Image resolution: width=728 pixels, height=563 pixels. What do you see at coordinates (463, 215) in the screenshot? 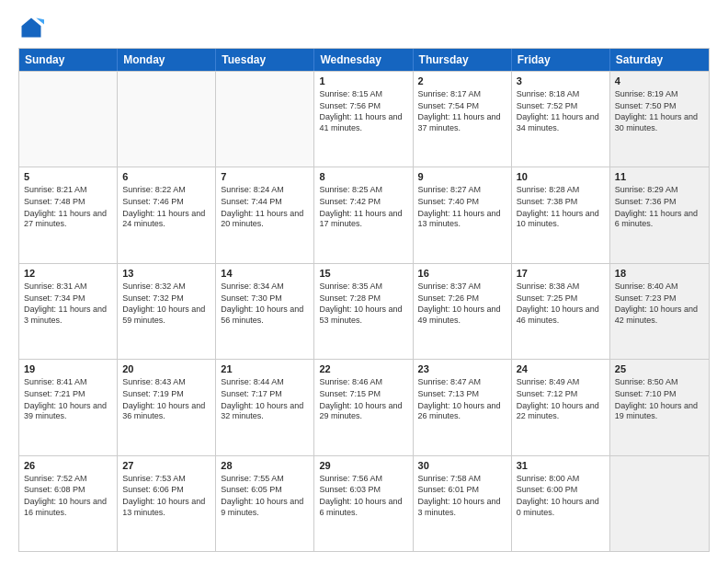
I see `cal-cell-9: 9Sunrise: 8:27 AMSunset: 7:40 PMDaylight…` at bounding box center [463, 215].